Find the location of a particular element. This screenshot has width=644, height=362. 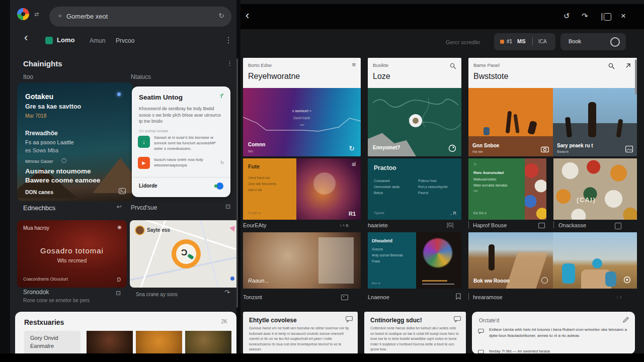

red-card-title: Gosadro totomai is located at coordinates (72, 250).